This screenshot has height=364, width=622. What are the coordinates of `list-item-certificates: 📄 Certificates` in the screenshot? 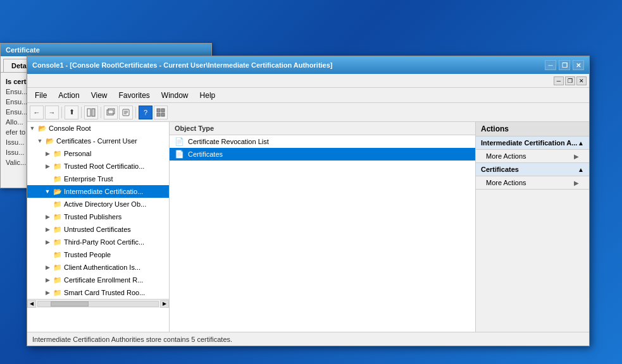 It's located at (323, 154).